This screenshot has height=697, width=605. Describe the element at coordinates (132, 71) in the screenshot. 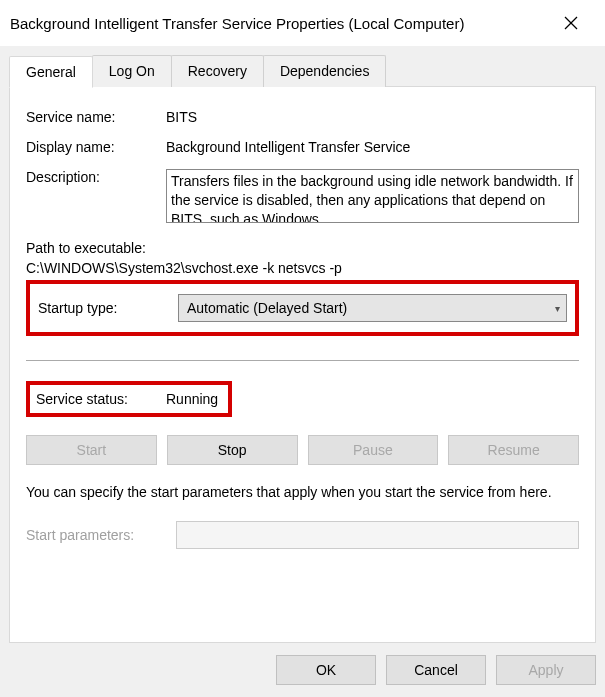

I see `tab-logon: Log On` at that location.